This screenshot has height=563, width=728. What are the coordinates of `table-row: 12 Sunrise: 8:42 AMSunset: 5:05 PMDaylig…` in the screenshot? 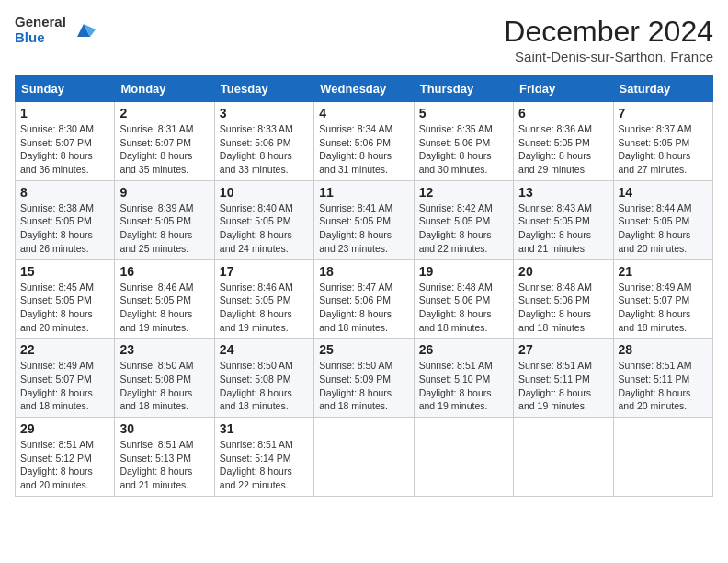 It's located at (463, 220).